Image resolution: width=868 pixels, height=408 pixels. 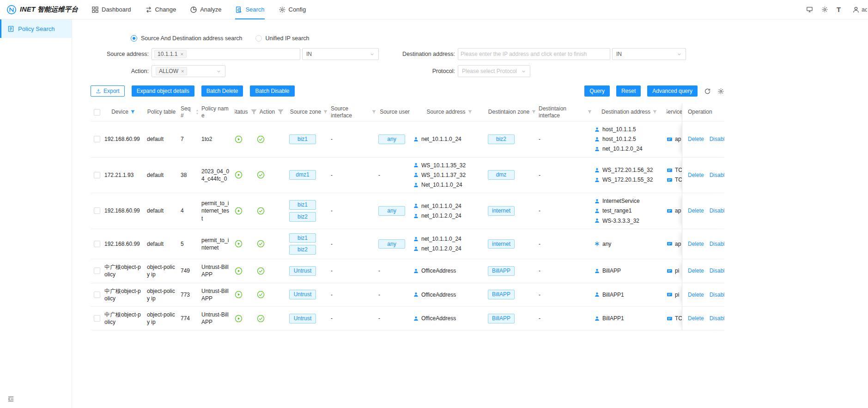 I want to click on font-size-icon: T, so click(x=840, y=9).